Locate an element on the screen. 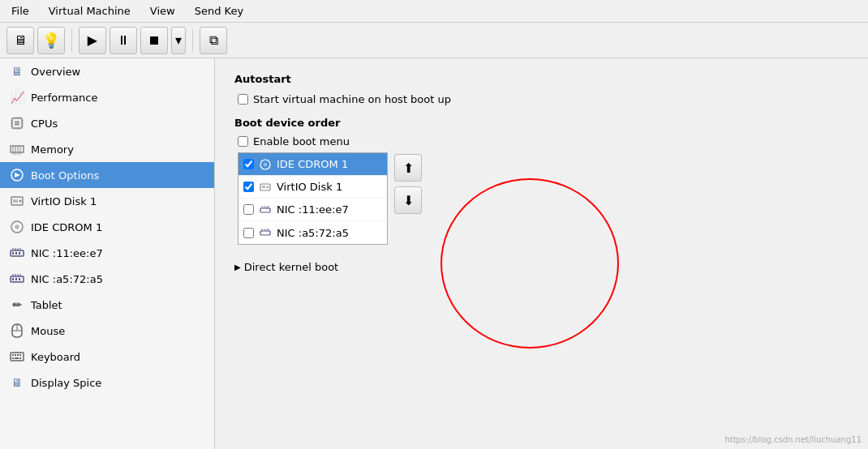 The width and height of the screenshot is (868, 449). sidebar-item-tablet: ✏️ Tablet is located at coordinates (107, 305).